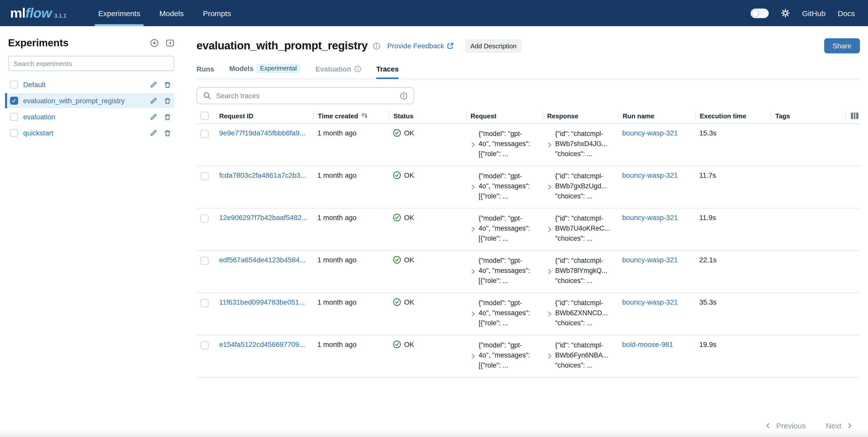 This screenshot has height=437, width=868. Describe the element at coordinates (377, 46) in the screenshot. I see `experiment-info-icon` at that location.